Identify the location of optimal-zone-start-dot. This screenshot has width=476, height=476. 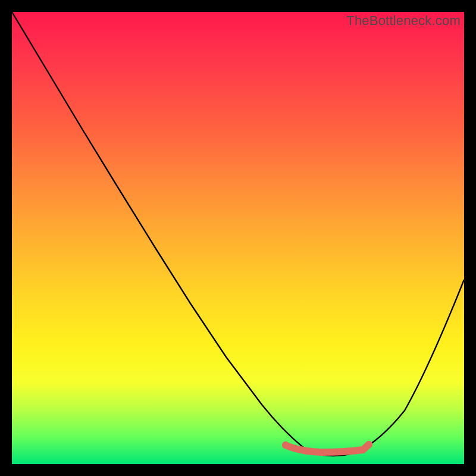
(286, 445).